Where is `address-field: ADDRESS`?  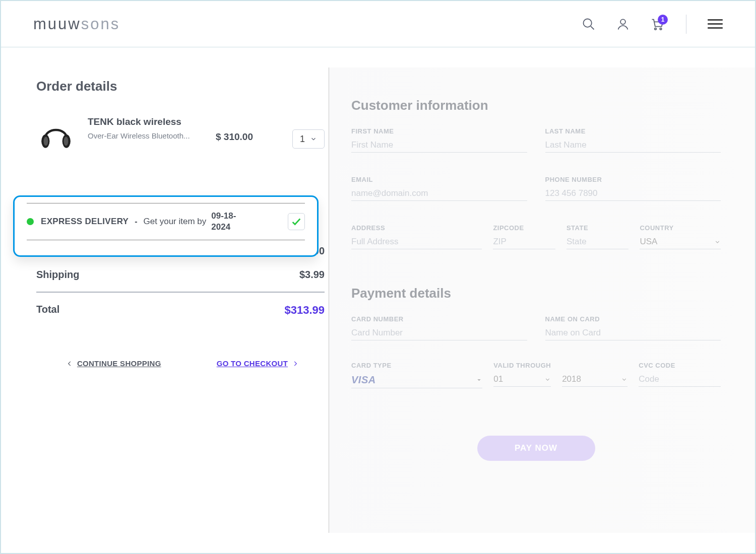 address-field: ADDRESS is located at coordinates (416, 237).